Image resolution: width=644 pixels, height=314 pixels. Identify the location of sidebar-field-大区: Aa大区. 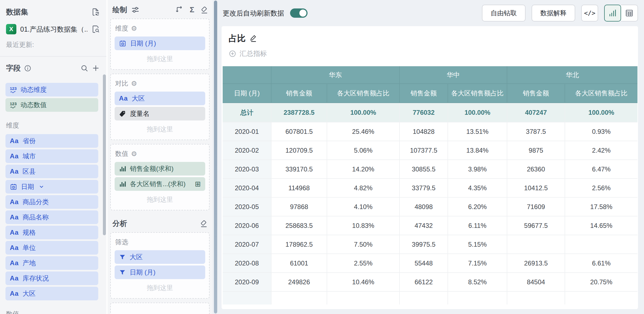
(52, 294).